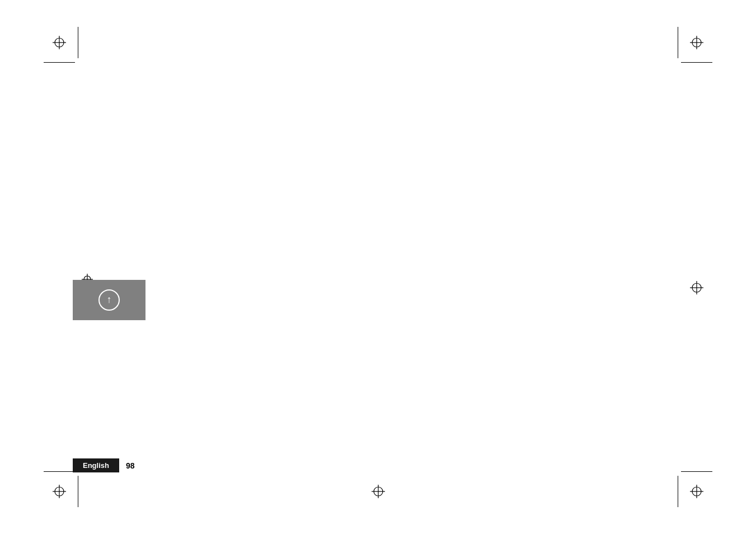 This screenshot has width=756, height=534. I want to click on upload-icon: ↑, so click(109, 300).